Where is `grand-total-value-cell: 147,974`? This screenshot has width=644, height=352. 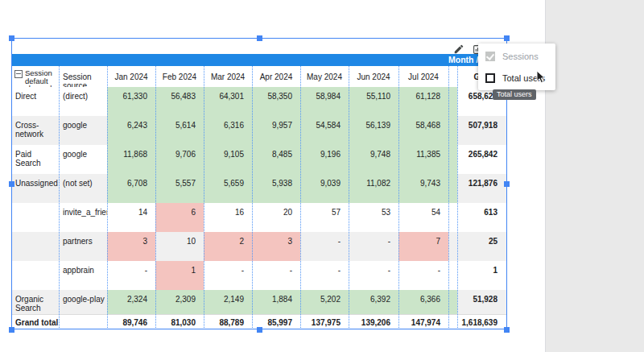
grand-total-value-cell: 147,974 is located at coordinates (423, 322).